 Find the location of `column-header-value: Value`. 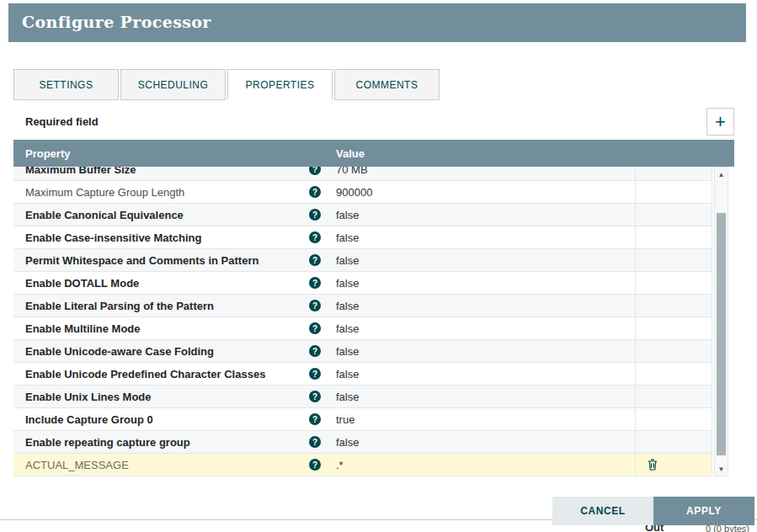

column-header-value: Value is located at coordinates (347, 153).